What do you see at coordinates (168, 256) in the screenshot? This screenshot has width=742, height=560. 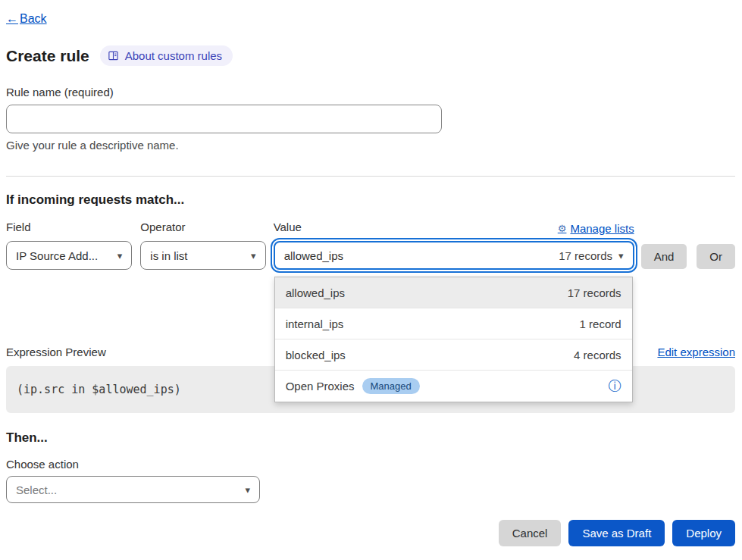 I see `operator-select-value: is in list` at bounding box center [168, 256].